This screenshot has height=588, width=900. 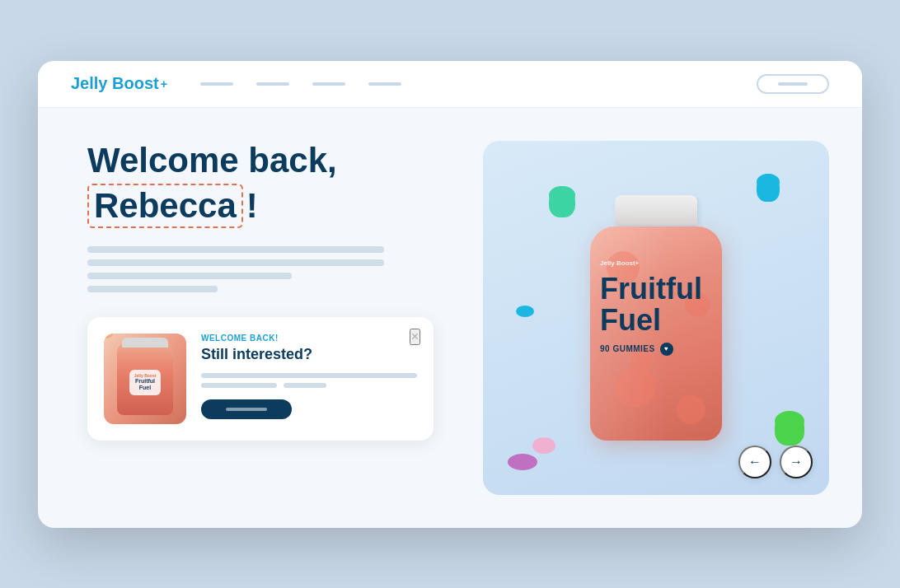 I want to click on welcome-exclaim: !, so click(x=252, y=206).